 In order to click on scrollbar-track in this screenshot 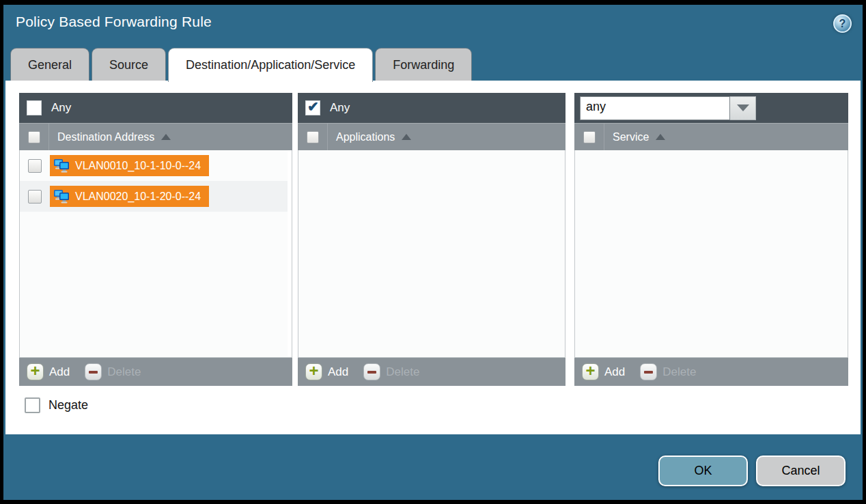, I will do `click(290, 254)`.